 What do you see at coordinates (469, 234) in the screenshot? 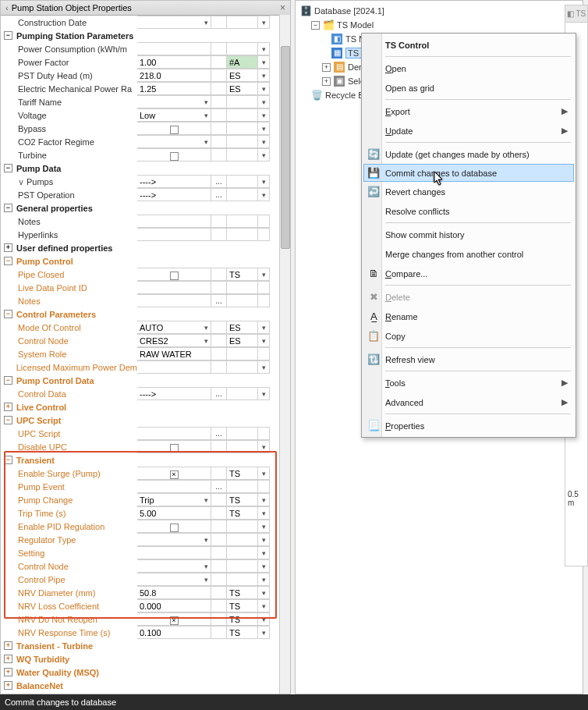
I see `menu-item: Show commit history` at bounding box center [469, 234].